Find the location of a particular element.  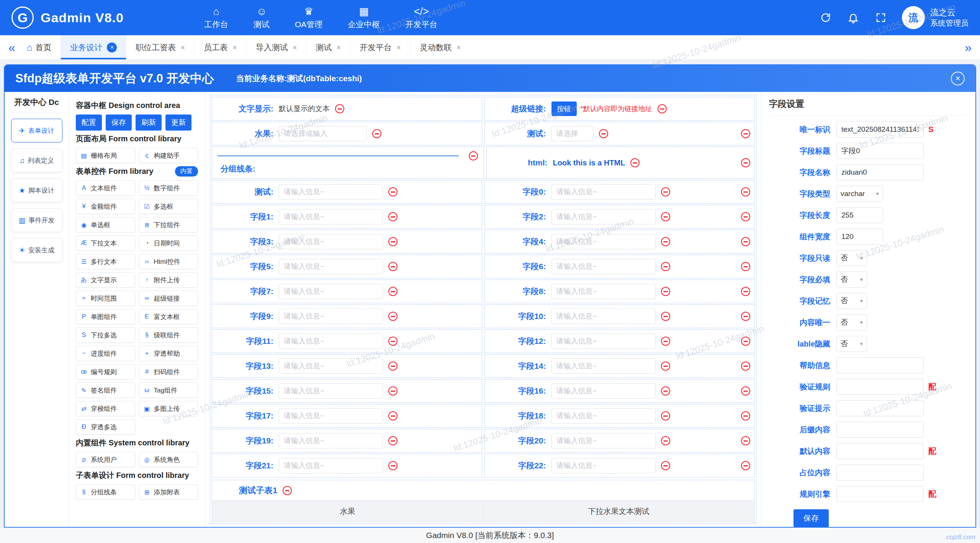

superlink-button: 按钮 is located at coordinates (564, 109).